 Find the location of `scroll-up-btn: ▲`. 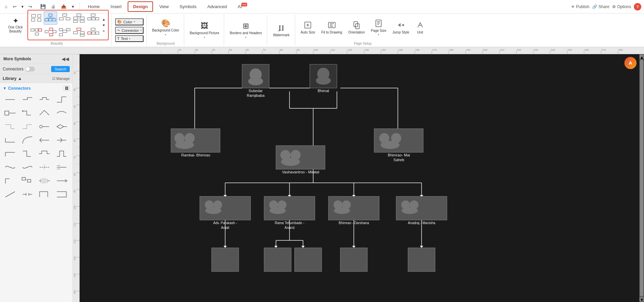

scroll-up-btn: ▲ is located at coordinates (642, 57).